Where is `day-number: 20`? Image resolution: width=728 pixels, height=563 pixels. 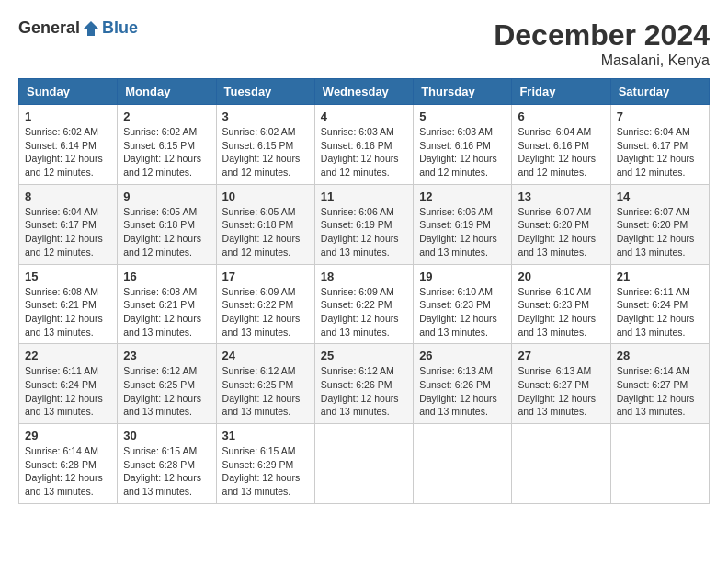 day-number: 20 is located at coordinates (561, 276).